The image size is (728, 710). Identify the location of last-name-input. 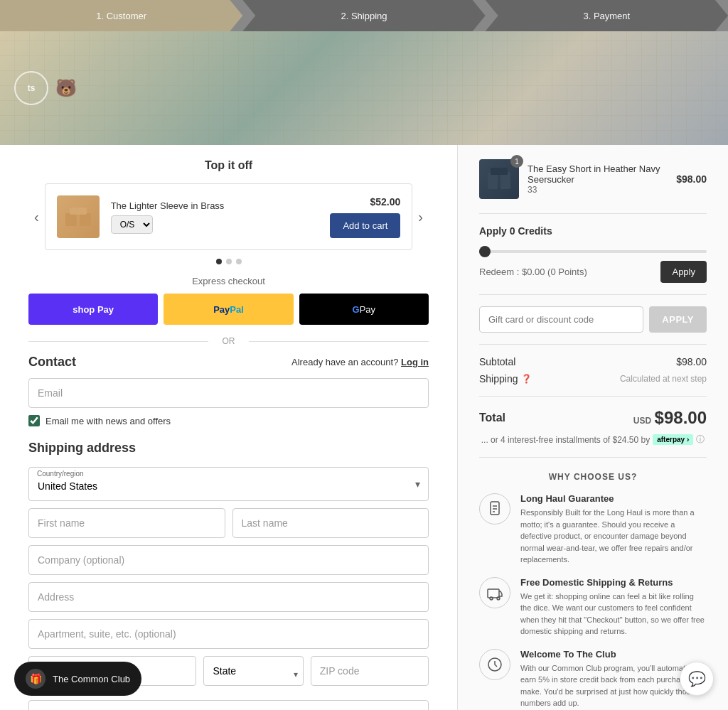
(331, 523).